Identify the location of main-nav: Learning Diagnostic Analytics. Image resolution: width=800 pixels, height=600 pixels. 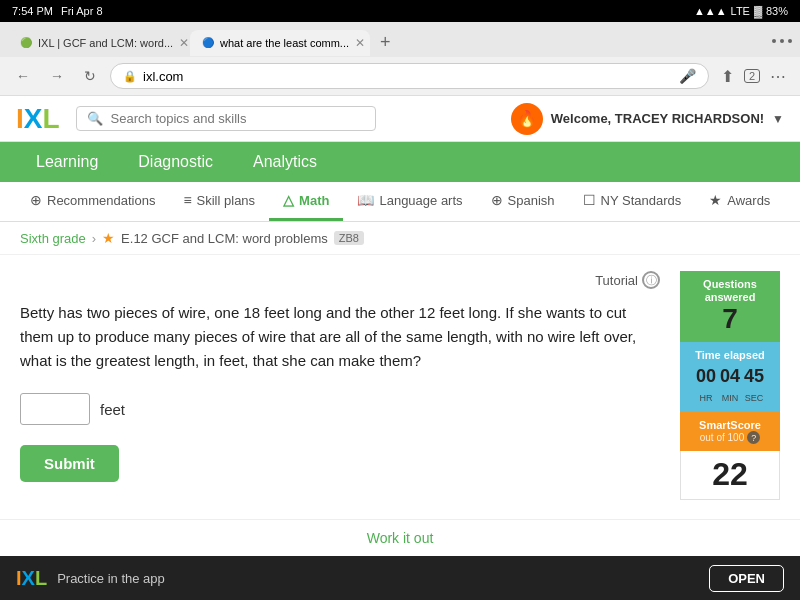
(400, 162).